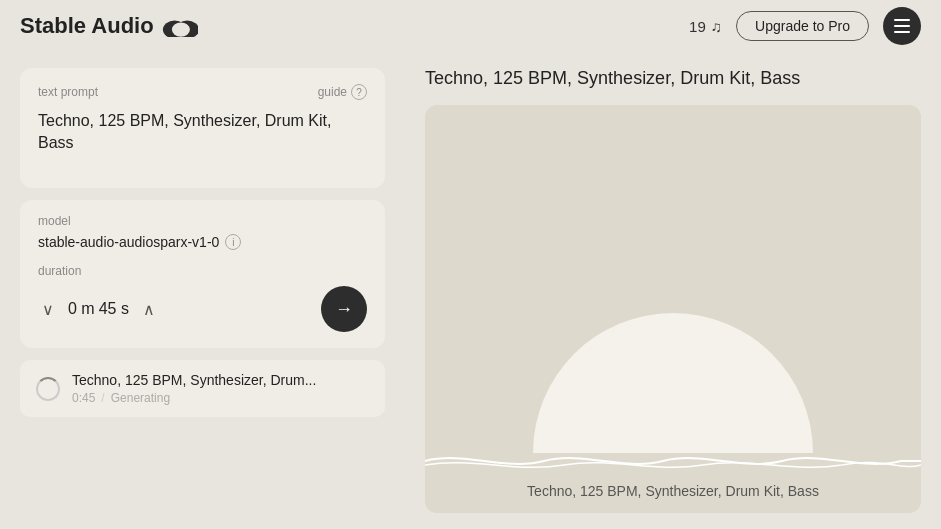 This screenshot has width=941, height=529. I want to click on header-right: 19 ♫ Upgrade to Pro, so click(805, 26).